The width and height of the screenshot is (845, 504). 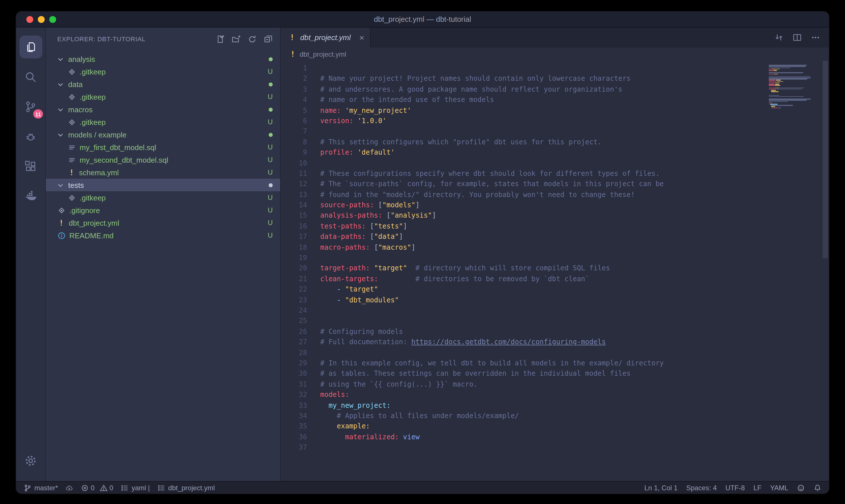 I want to click on activity-item-source-control: 11, so click(x=31, y=107).